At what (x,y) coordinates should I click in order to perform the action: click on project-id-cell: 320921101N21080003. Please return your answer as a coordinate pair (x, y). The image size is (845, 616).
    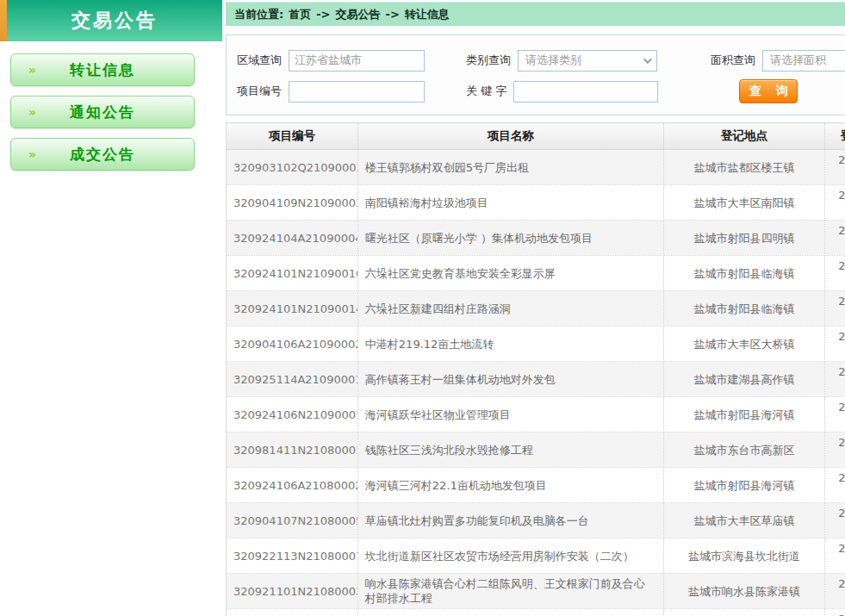
    Looking at the image, I should click on (293, 591).